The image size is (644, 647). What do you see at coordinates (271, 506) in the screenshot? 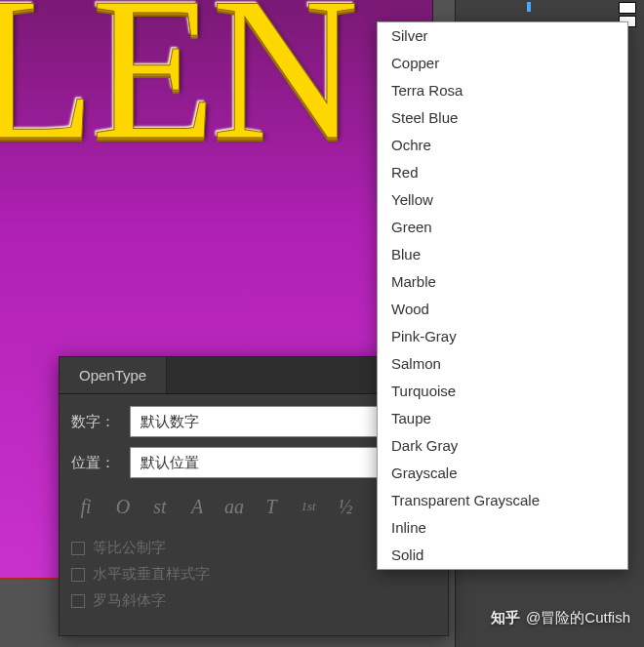
I see `allcaps-icon: T` at bounding box center [271, 506].